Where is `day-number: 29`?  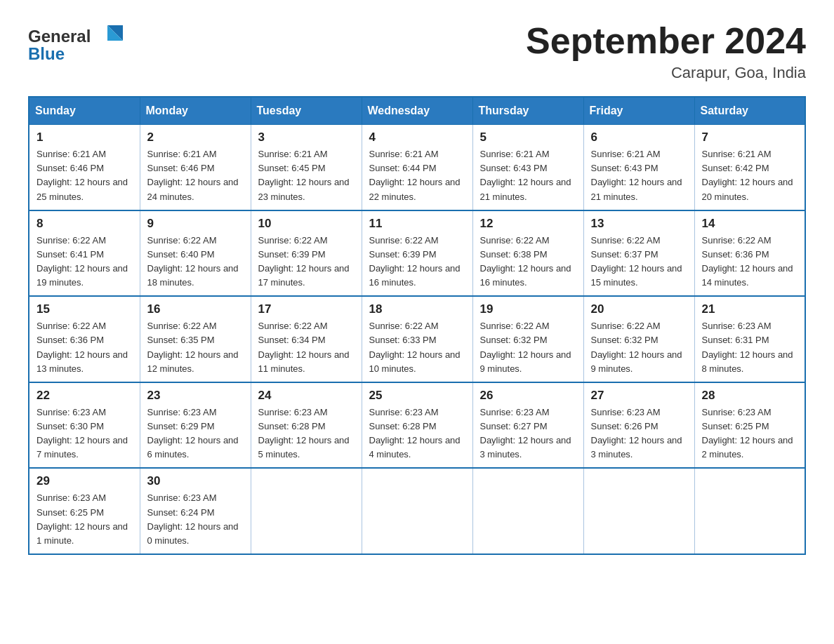 day-number: 29 is located at coordinates (84, 481).